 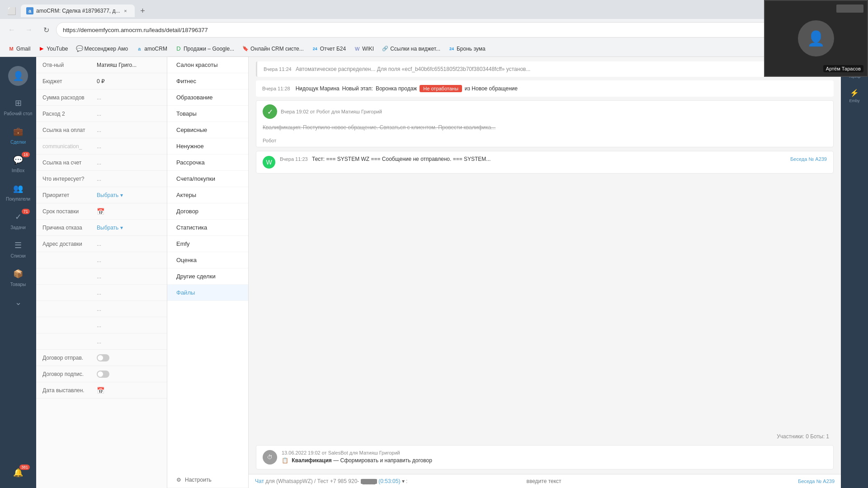 What do you see at coordinates (78, 11) in the screenshot?
I see `active-tab: a amoCRM: Сделка #18796377, д... ×` at bounding box center [78, 11].